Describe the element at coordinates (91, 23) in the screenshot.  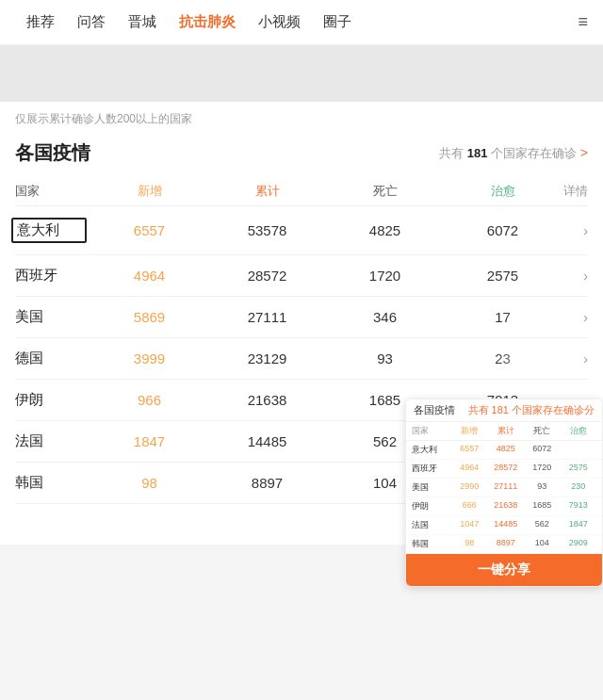
I see `nav-qa: 问答` at that location.